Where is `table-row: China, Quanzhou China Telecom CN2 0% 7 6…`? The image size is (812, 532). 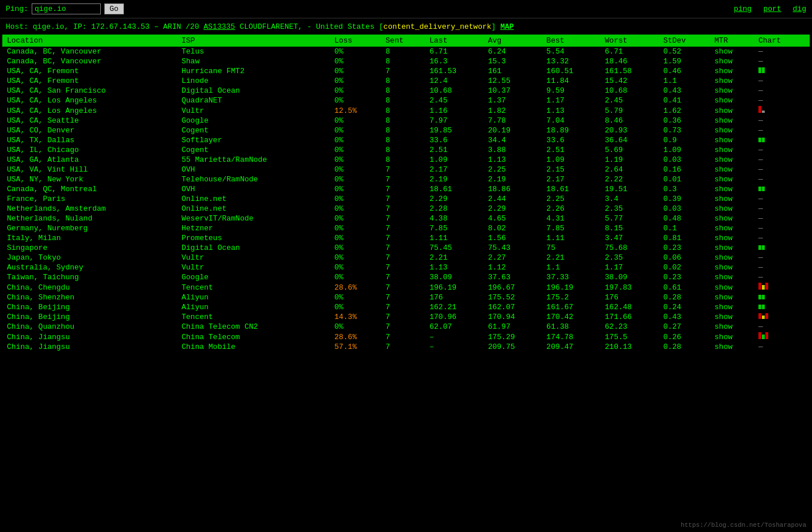
table-row: China, Quanzhou China Telecom CN2 0% 7 6… is located at coordinates (406, 327).